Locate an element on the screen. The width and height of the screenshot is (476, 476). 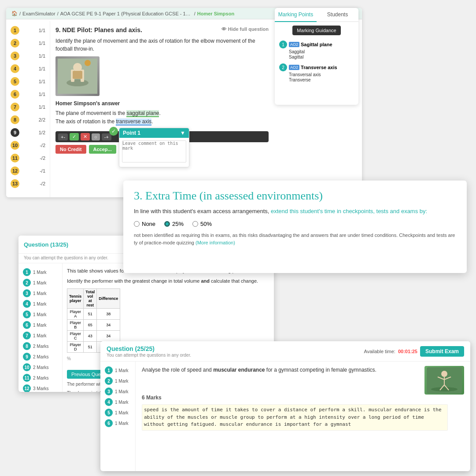
list2-item-1: 1 1 Mark is located at coordinates (118, 370).